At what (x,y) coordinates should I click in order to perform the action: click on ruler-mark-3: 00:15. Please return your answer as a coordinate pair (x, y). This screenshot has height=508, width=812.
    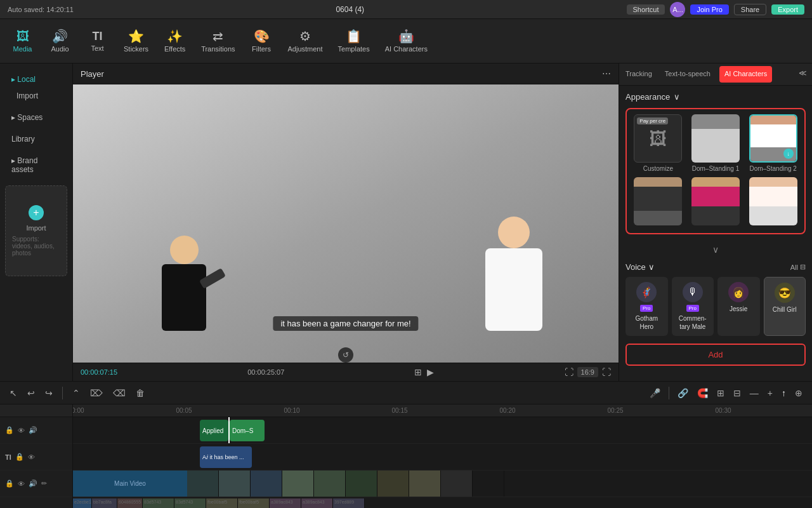
    Looking at the image, I should click on (400, 410).